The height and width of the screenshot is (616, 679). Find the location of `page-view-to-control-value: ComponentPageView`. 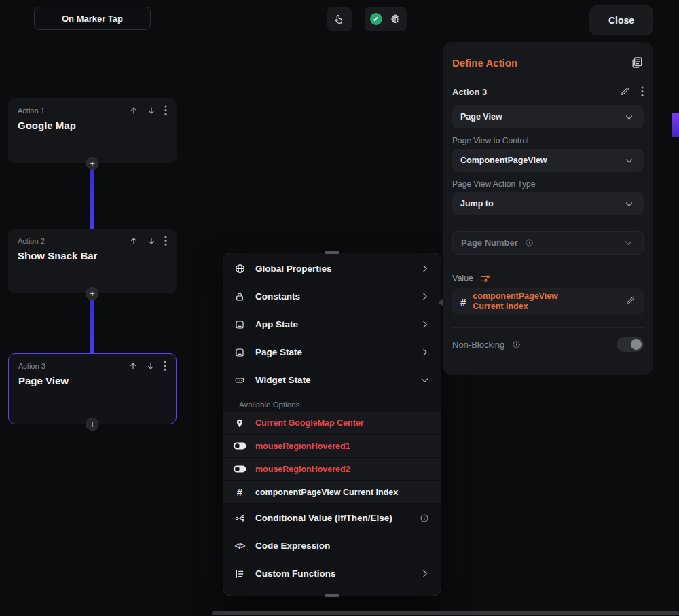

page-view-to-control-value: ComponentPageView is located at coordinates (504, 160).